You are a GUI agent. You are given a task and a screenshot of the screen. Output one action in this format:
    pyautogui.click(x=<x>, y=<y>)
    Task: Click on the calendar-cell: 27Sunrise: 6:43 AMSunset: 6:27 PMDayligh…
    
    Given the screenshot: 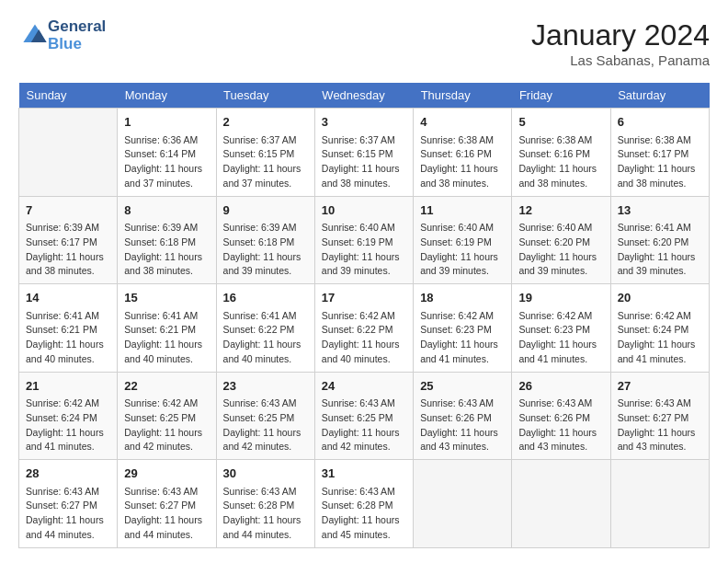 What is the action you would take?
    pyautogui.click(x=660, y=416)
    